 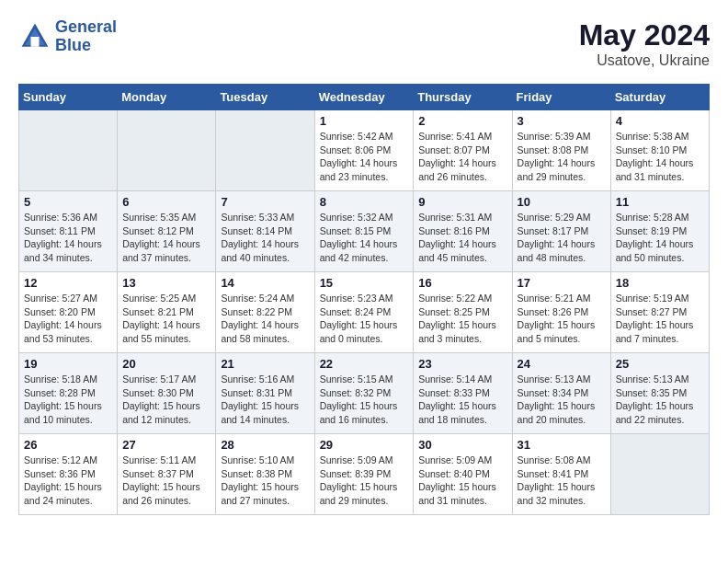 I want to click on day-number: 28, so click(x=265, y=445).